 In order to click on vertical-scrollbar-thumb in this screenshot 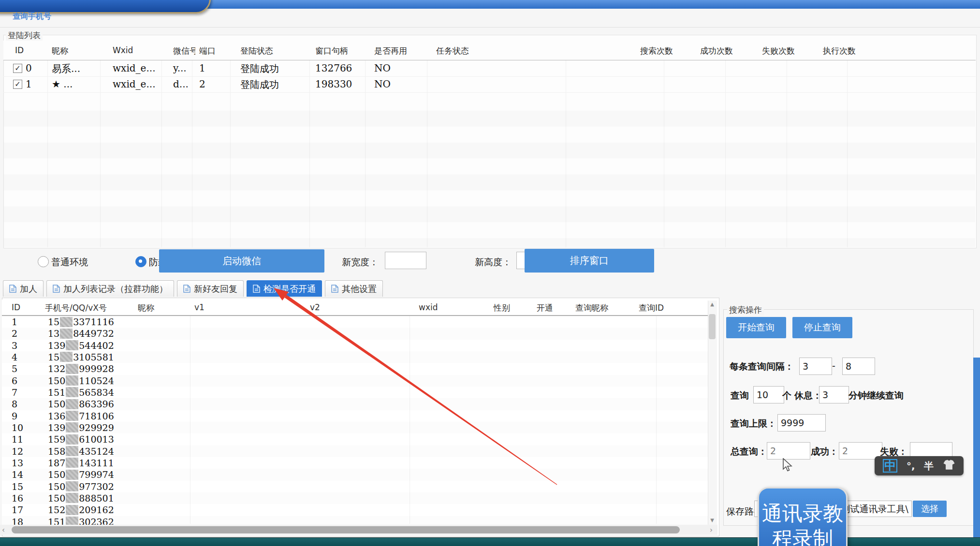, I will do `click(712, 327)`.